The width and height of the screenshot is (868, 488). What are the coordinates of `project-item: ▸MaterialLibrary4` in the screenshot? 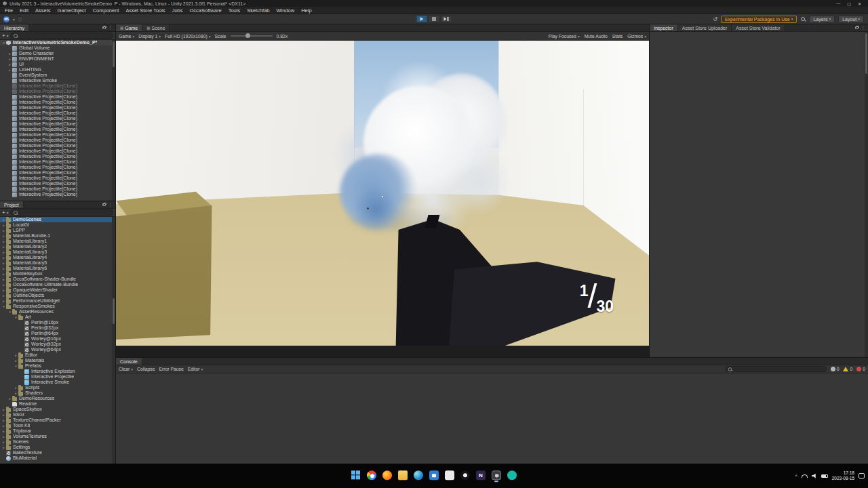 It's located at (56, 258).